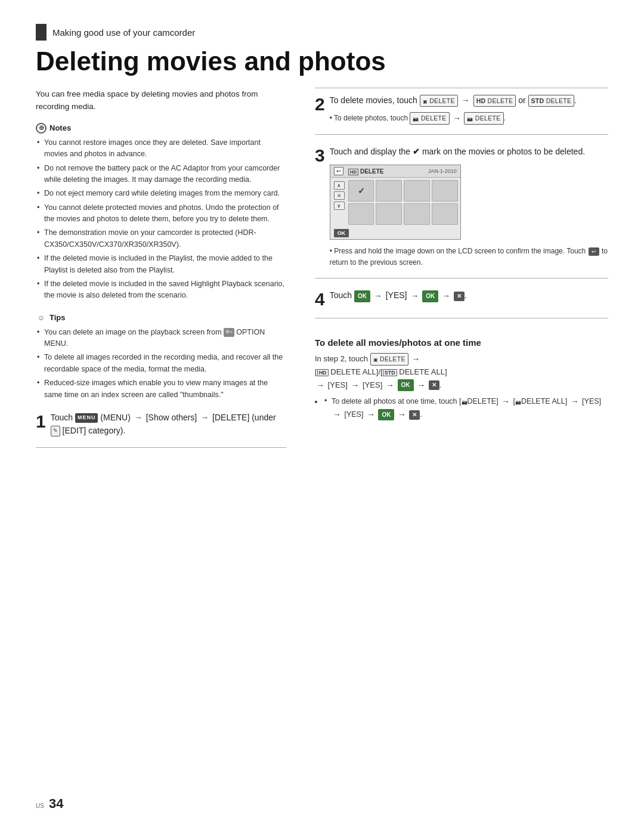  I want to click on option-icon: ⚙=, so click(229, 332).